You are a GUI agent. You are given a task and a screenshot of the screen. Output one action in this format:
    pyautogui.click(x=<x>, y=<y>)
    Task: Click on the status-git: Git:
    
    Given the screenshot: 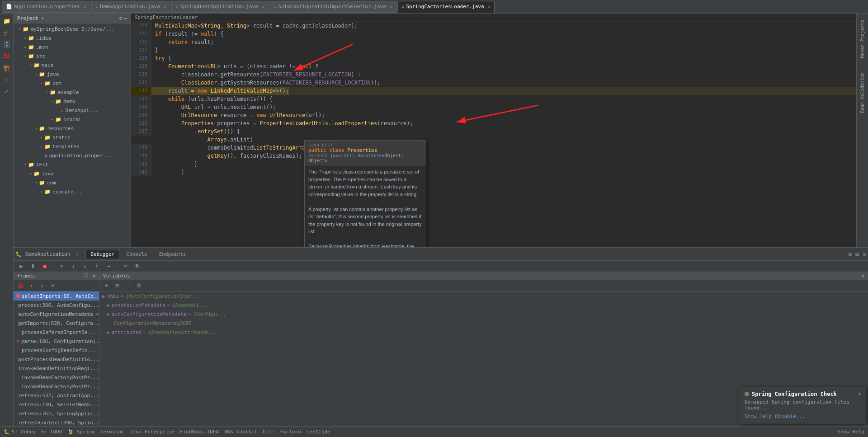 What is the action you would take?
    pyautogui.click(x=269, y=432)
    